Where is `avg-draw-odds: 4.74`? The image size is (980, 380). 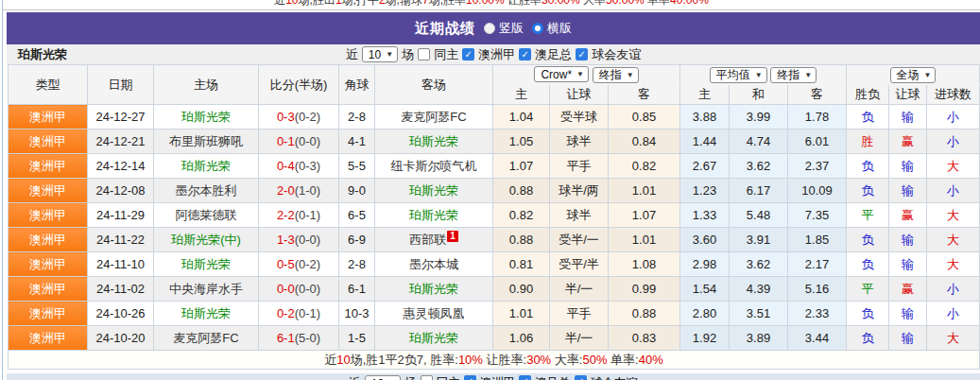
avg-draw-odds: 4.74 is located at coordinates (759, 142).